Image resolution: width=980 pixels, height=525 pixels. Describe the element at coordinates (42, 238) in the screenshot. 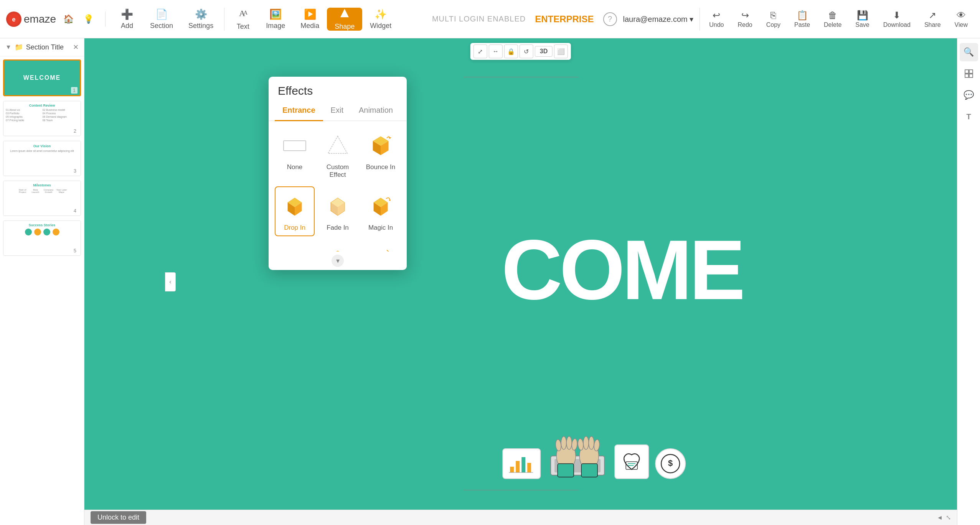

I see `slide-item-5: Success Stories 5` at that location.